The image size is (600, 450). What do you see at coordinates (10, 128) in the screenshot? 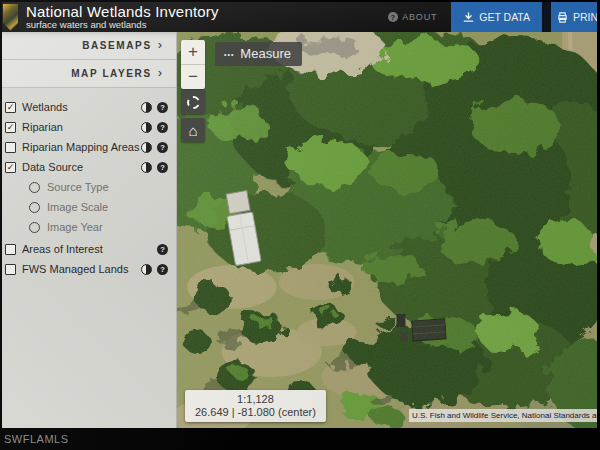
I see `riparian-checkbox: ✓` at bounding box center [10, 128].